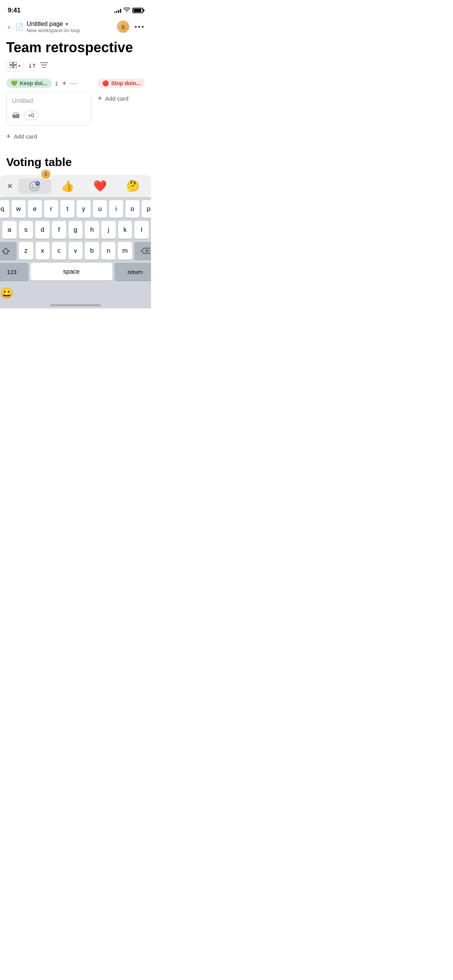 Image resolution: width=453 pixels, height=980 pixels. Describe the element at coordinates (76, 305) in the screenshot. I see `home-indicator` at that location.